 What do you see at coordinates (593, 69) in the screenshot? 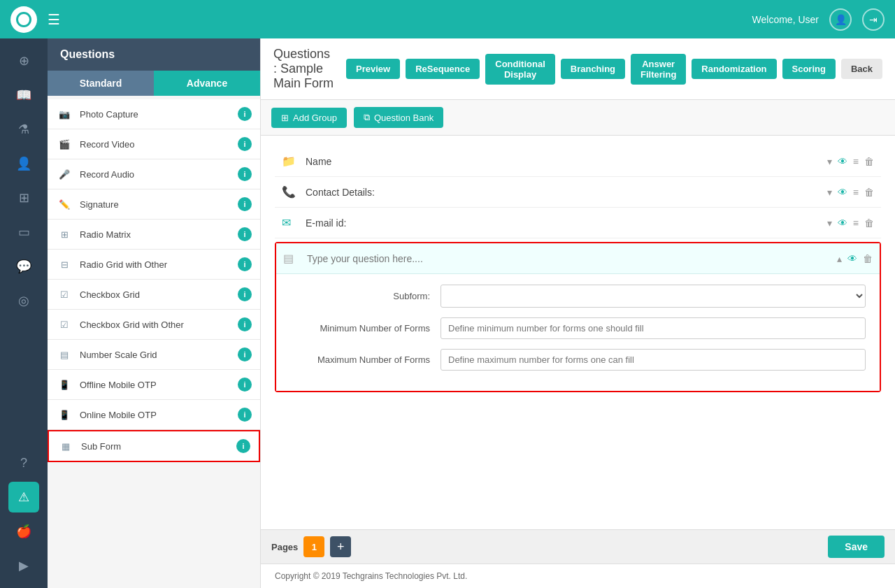
I see `branching-button: Branching` at bounding box center [593, 69].